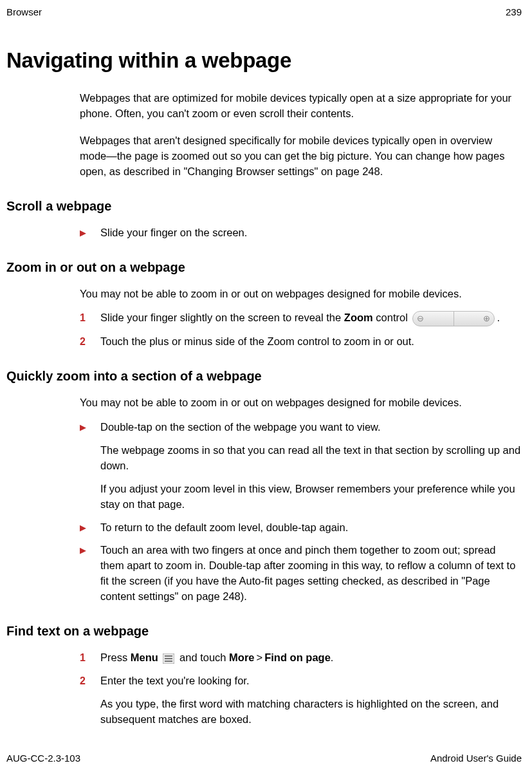  What do you see at coordinates (311, 658) in the screenshot?
I see `step-text: Press Menu and touch More>Find on page.` at bounding box center [311, 658].